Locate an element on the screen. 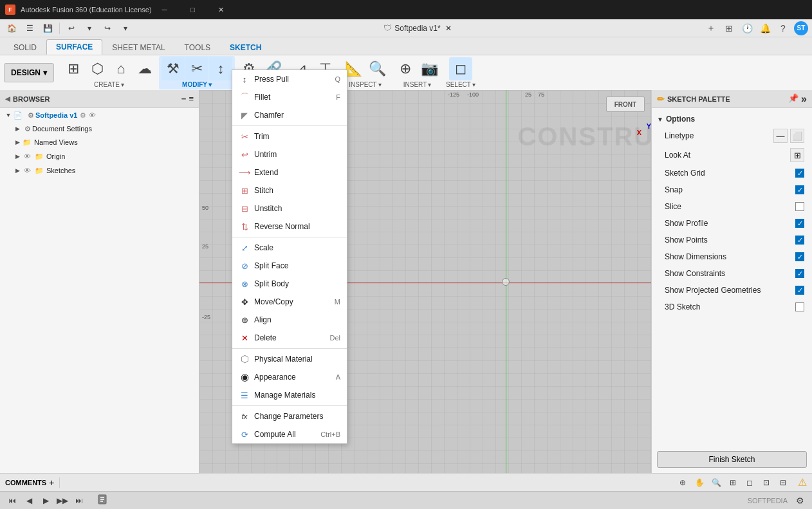  origin-visibility-icon: 👁 is located at coordinates (27, 156).